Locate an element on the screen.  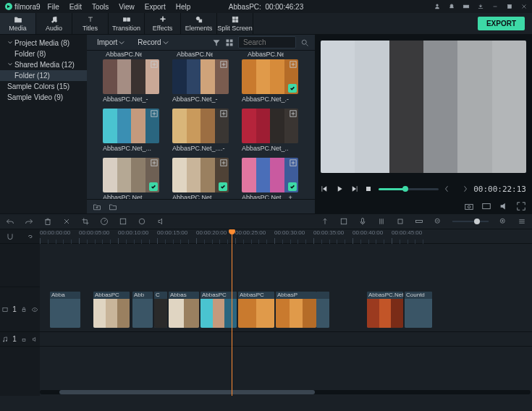
record-button: Record is located at coordinates (153, 42).